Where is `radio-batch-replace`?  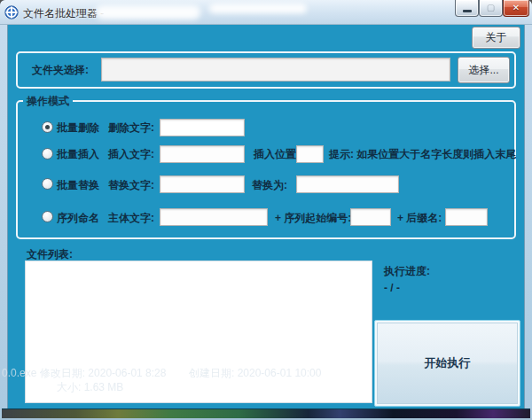
radio-batch-replace is located at coordinates (48, 184).